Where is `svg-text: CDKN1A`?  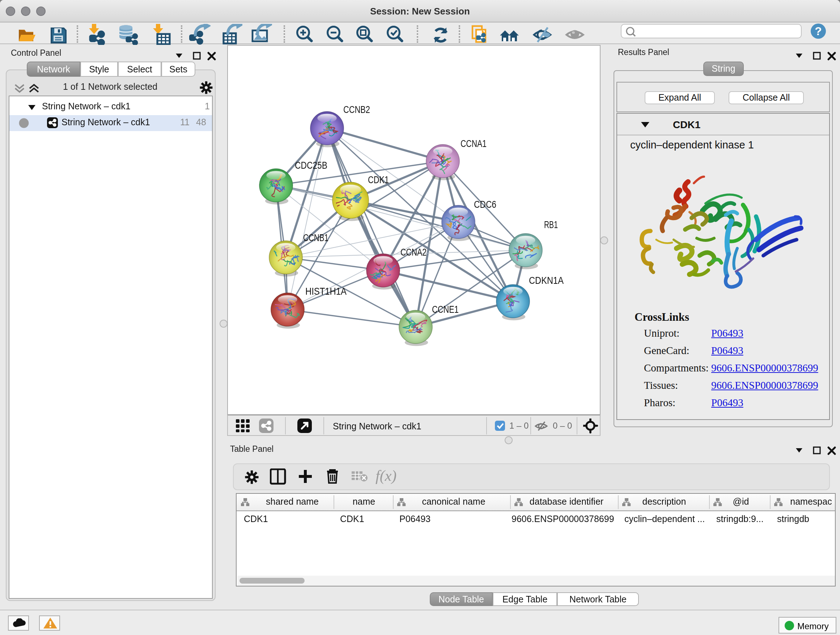
svg-text: CDKN1A is located at coordinates (546, 280).